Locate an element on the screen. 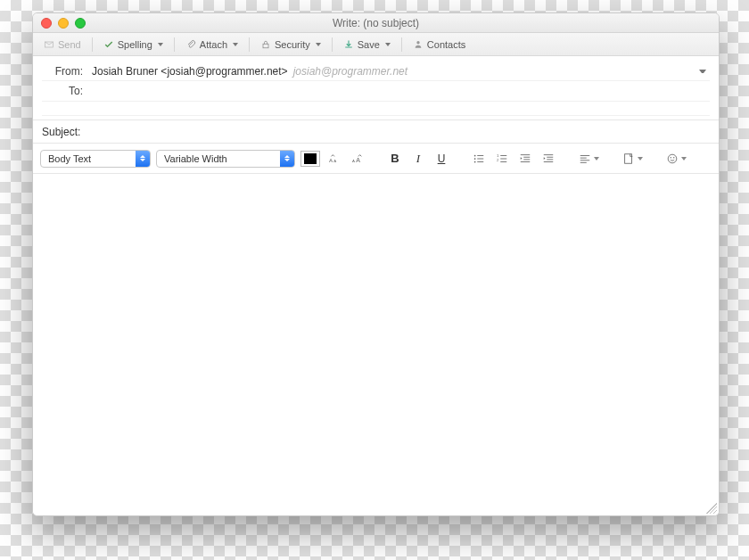  subject-input is located at coordinates (398, 132).